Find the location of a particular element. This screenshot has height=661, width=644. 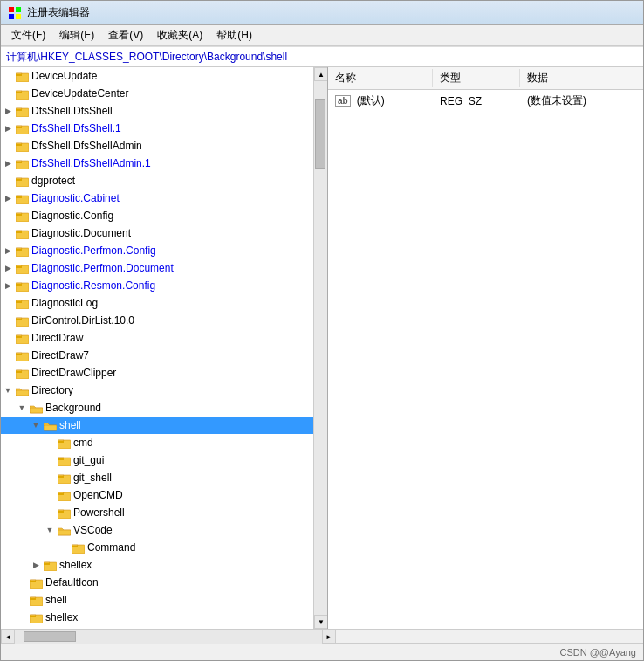

tree-item-dfs-shell-admin-1: ▶ DfsShell.DfsShellAdmin.1 is located at coordinates (157, 163).